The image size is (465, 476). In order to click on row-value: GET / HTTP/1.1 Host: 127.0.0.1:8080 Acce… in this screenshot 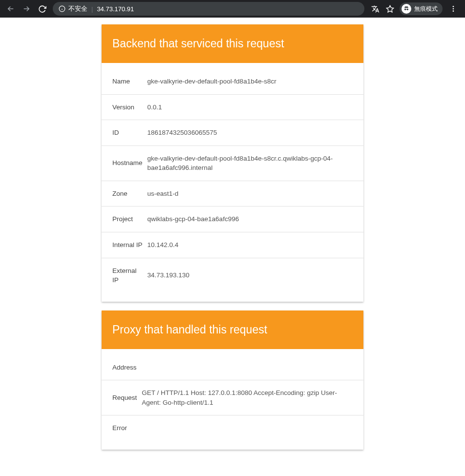, I will do `click(253, 398)`.